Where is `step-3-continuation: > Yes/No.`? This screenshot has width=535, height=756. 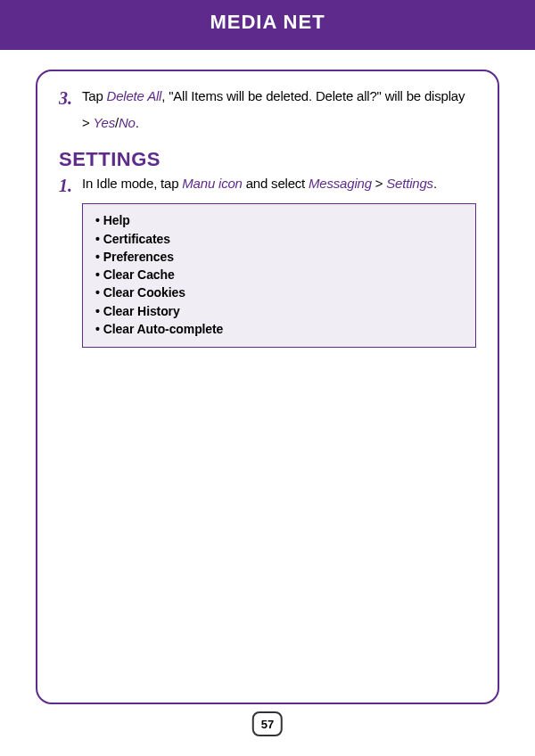
step-3-continuation: > Yes/No. is located at coordinates (270, 123).